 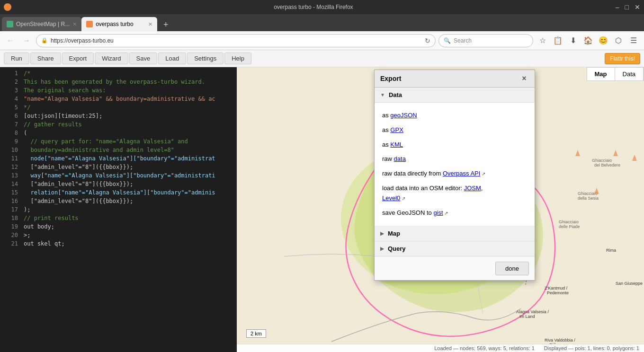 I want to click on code-line-13: 13 way["name"="Alagna Valsesia"]["bounda…, so click(x=118, y=176).